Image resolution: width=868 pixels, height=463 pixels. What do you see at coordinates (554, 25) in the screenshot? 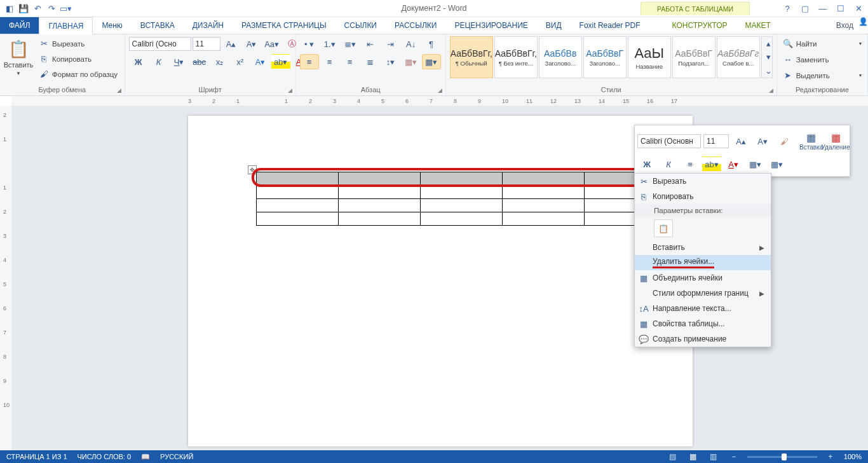
I see `tab-view: ВИД` at bounding box center [554, 25].